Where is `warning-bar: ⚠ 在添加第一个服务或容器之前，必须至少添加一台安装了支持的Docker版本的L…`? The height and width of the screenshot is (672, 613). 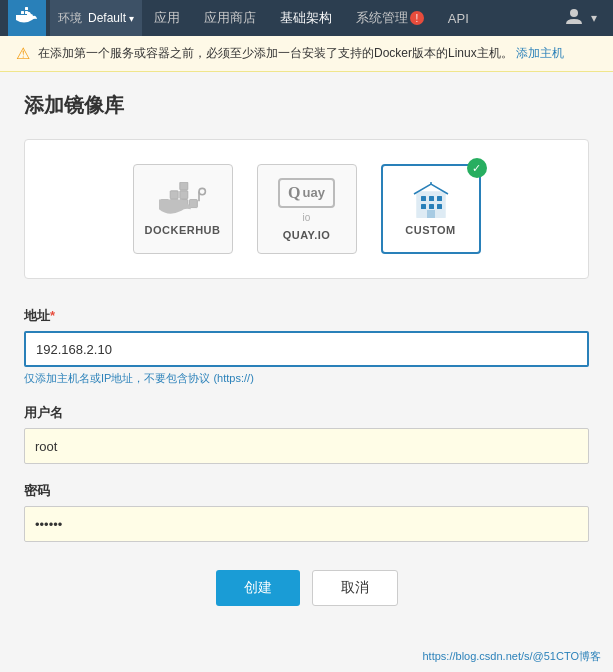
warning-bar: ⚠ 在添加第一个服务或容器之前，必须至少添加一台安装了支持的Docker版本的L… is located at coordinates (306, 54).